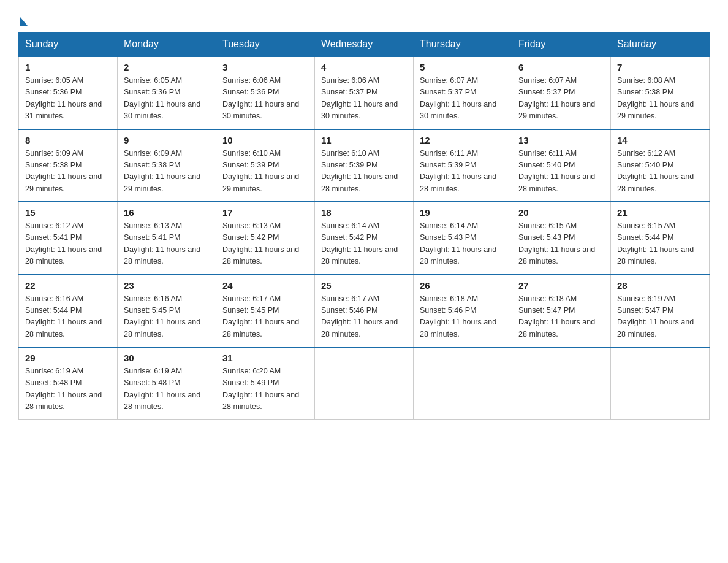 Image resolution: width=728 pixels, height=563 pixels. What do you see at coordinates (69, 312) in the screenshot?
I see `calendar-cell: 22Sunrise: 6:16 AMSunset: 5:44 PMDayligh…` at bounding box center [69, 312].